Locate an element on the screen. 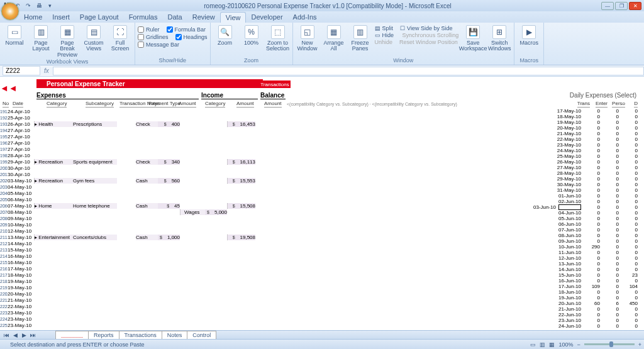  table-row: 20506-May-10 is located at coordinates (128, 199).